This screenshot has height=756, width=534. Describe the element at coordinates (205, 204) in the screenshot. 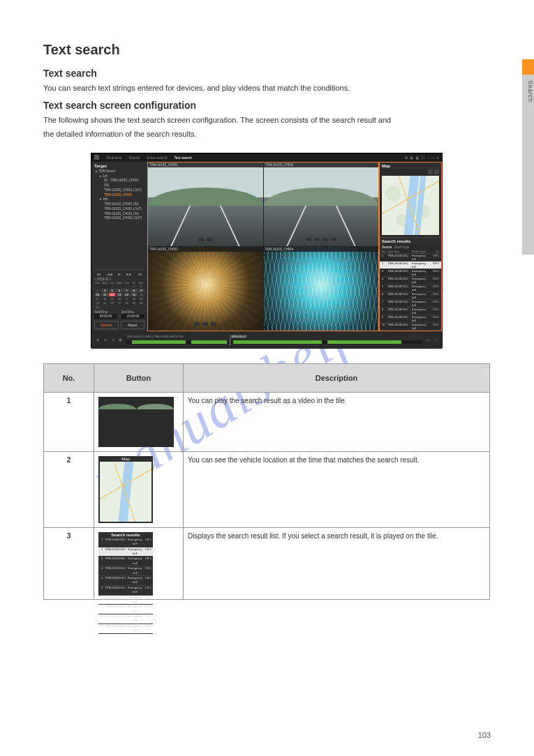

I see `video-tile: TRM-1610S_CH001` at that location.